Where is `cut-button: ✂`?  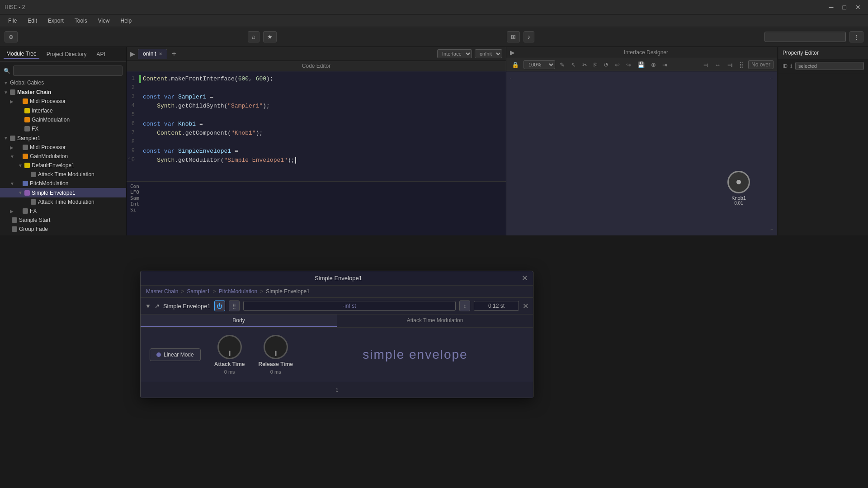
cut-button: ✂ is located at coordinates (585, 65).